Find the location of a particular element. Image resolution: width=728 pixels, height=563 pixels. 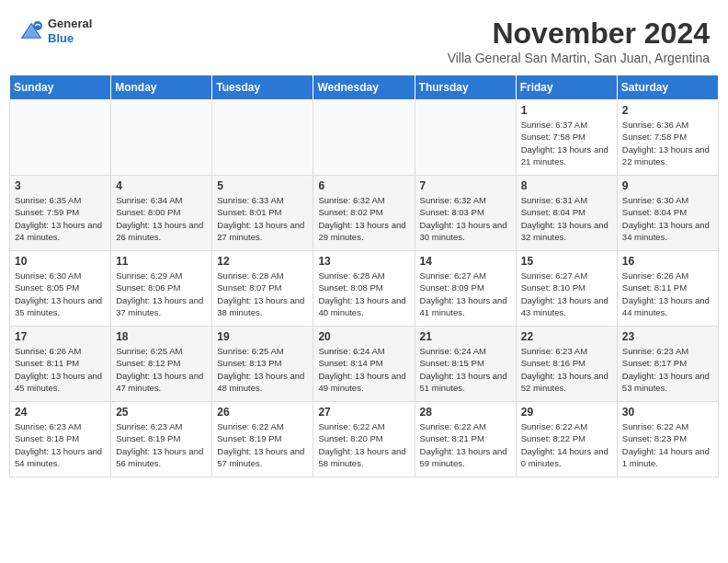

calendar-header: SundayMondayTuesdayWednesdayThursdayFrid… is located at coordinates (364, 88).